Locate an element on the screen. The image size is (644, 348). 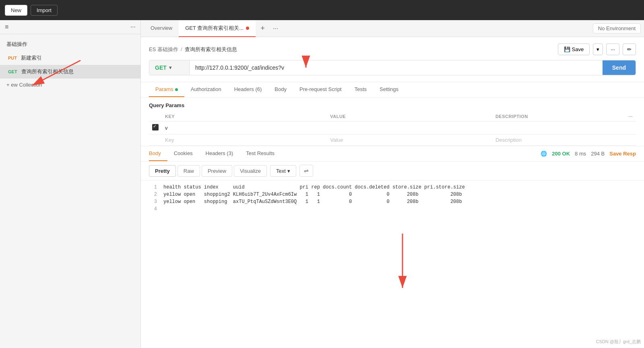
save-label: Save is located at coordinates (578, 49).